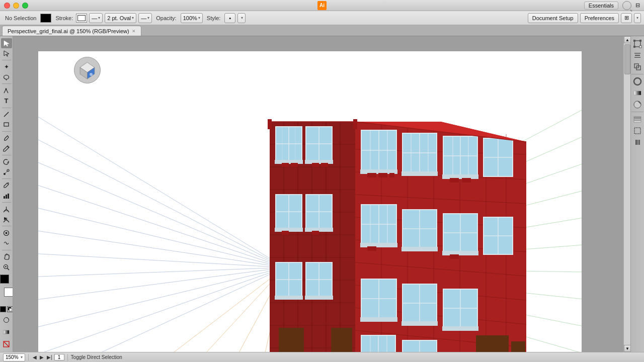 The width and height of the screenshot is (644, 362). What do you see at coordinates (637, 44) in the screenshot?
I see `transform-panel-btn` at bounding box center [637, 44].